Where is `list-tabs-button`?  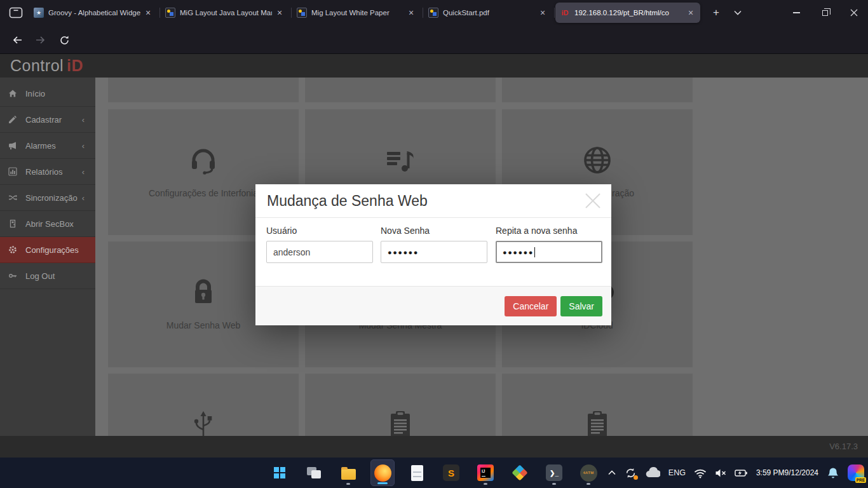
list-tabs-button is located at coordinates (738, 13).